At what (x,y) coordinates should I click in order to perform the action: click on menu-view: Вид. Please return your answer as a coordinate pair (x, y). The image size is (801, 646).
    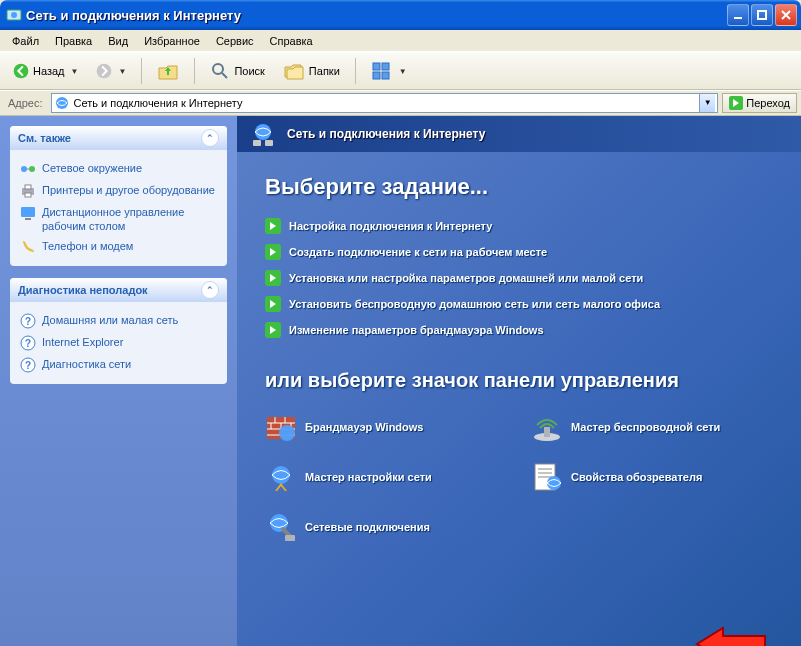
    Looking at the image, I should click on (118, 41).